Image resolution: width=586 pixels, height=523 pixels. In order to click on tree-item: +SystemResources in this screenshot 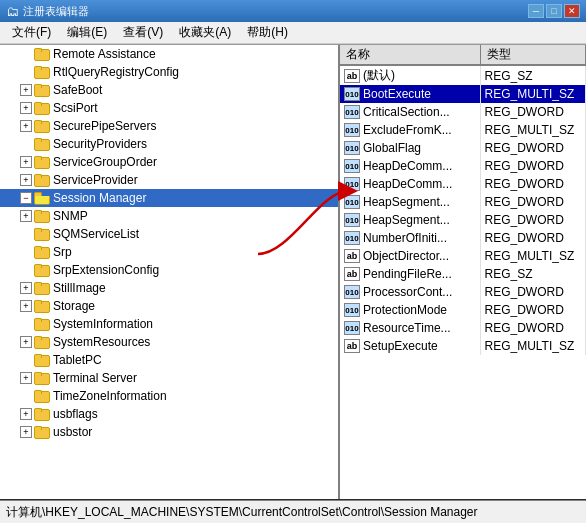, I will do `click(169, 342)`.